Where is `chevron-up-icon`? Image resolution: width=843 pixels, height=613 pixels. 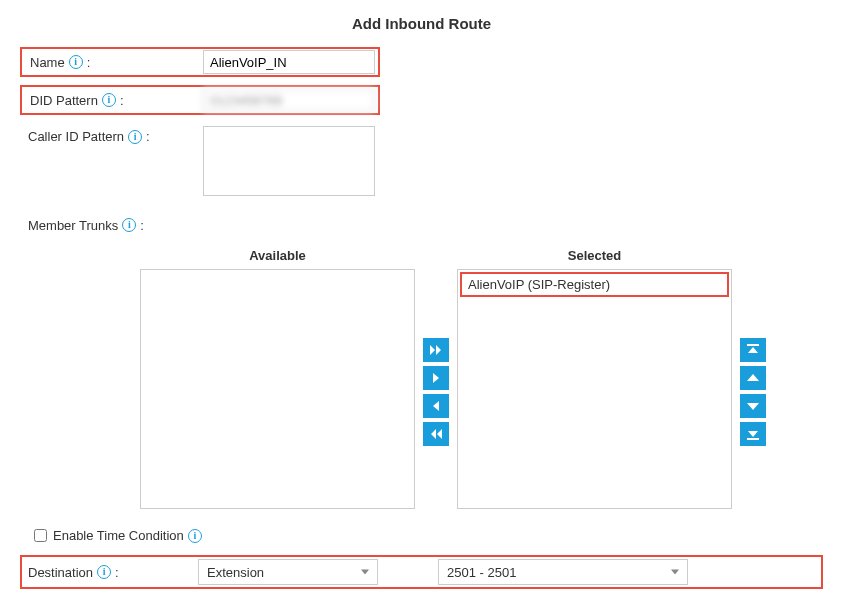 chevron-up-icon is located at coordinates (753, 378).